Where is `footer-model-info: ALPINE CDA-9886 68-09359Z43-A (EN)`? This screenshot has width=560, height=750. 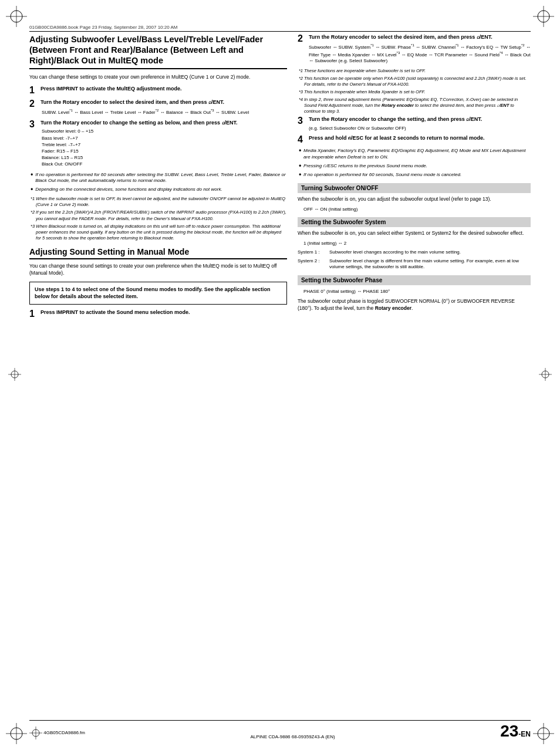
footer-model-info: ALPINE CDA-9886 68-09359Z43-A (EN) is located at coordinates (293, 737).